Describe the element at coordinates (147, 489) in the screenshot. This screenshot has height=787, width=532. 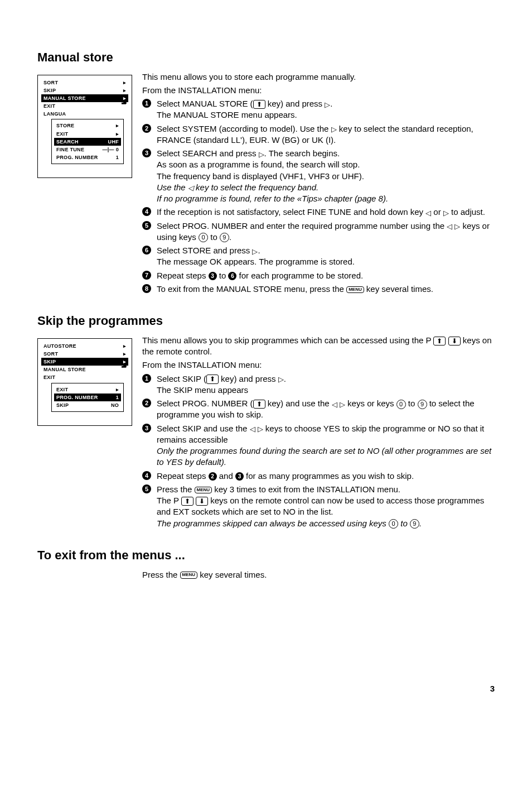
I see `step-number-icon: 5` at that location.